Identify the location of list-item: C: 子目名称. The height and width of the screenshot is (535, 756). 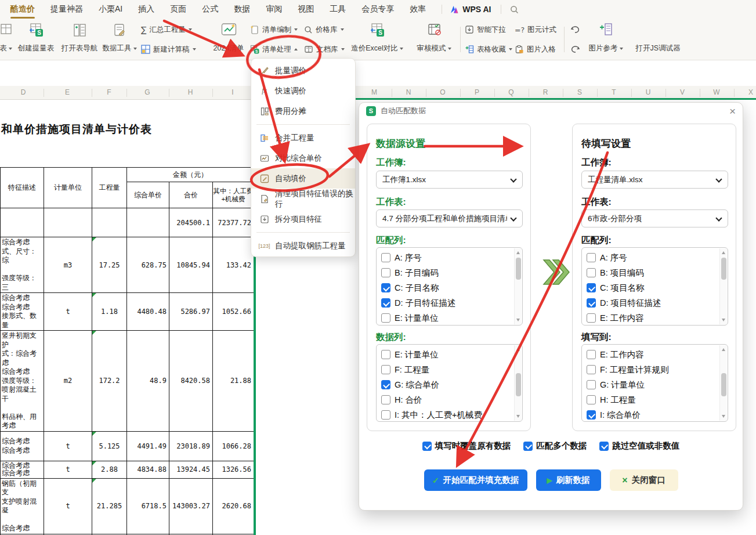
(451, 288).